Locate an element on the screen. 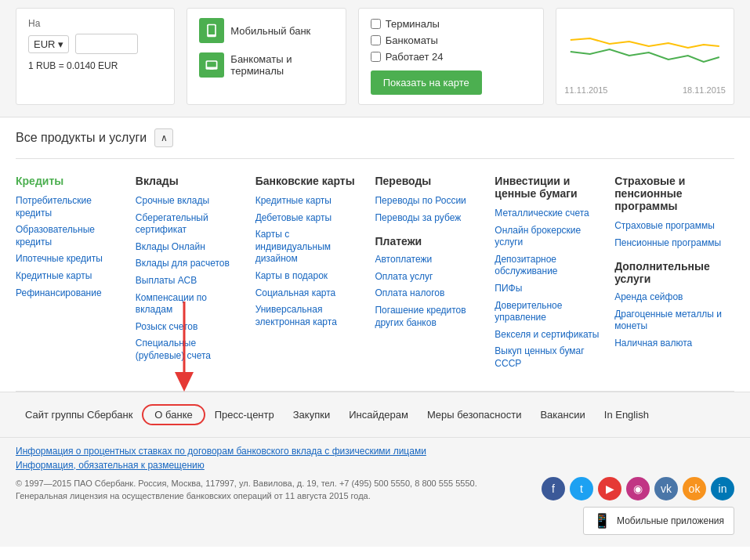 The width and height of the screenshot is (750, 560). terminals-checkbox is located at coordinates (376, 23).